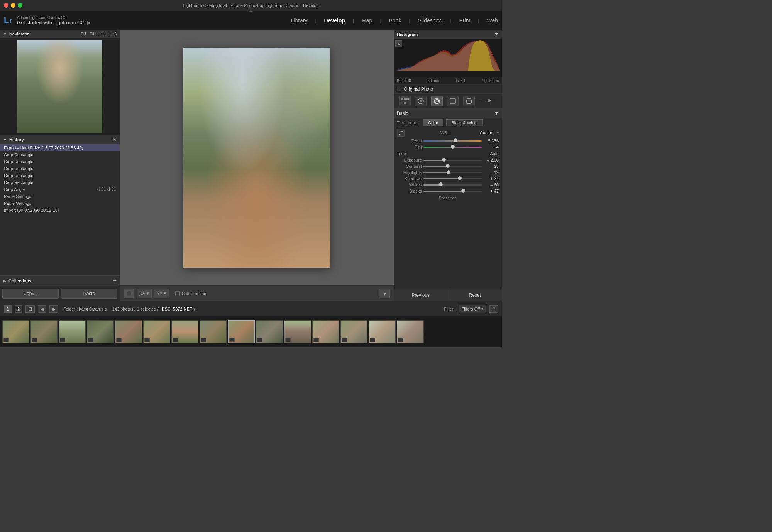 The width and height of the screenshot is (772, 532). What do you see at coordinates (452, 191) in the screenshot?
I see `blacks-slider-track` at bounding box center [452, 191].